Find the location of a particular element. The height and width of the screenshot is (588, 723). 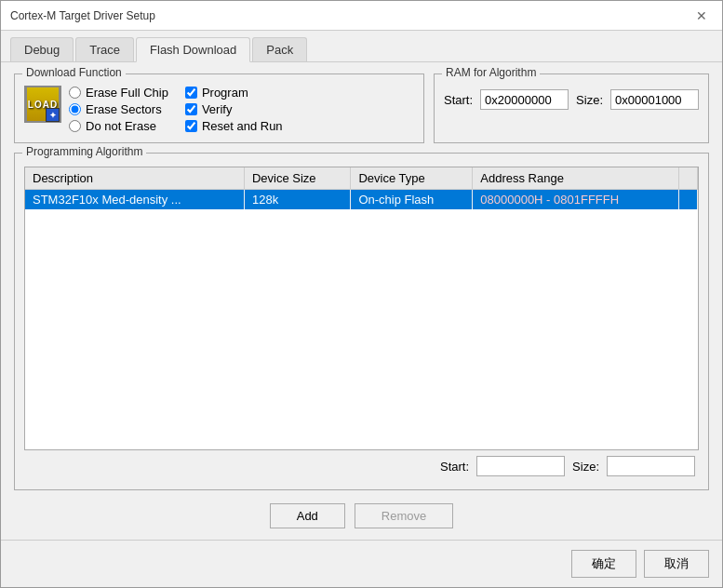

add-button: Add is located at coordinates (307, 515).